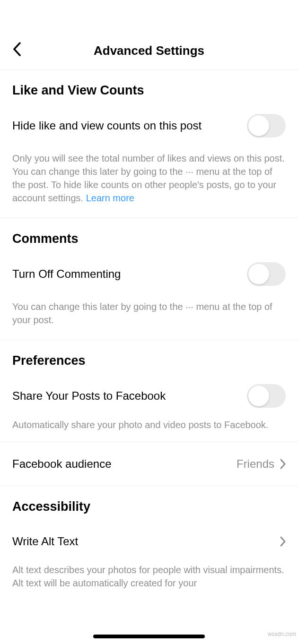 The height and width of the screenshot is (644, 298). Describe the element at coordinates (149, 507) in the screenshot. I see `section-title-accessibility: Accessibility` at that location.